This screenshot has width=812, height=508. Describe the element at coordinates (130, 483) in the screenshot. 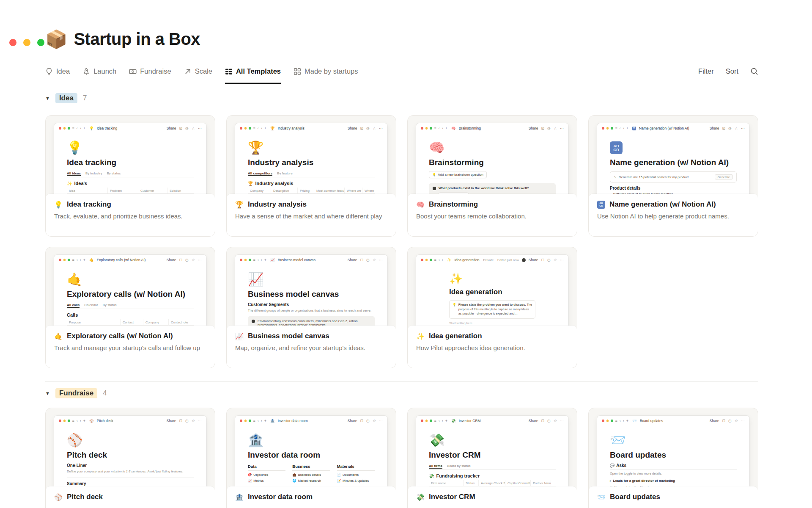

I see `mini-subheading: Summary` at that location.